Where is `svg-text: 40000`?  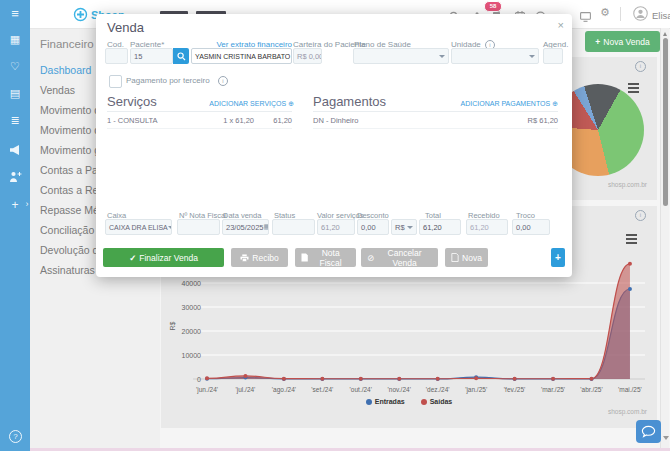 svg-text: 40000 is located at coordinates (192, 284).